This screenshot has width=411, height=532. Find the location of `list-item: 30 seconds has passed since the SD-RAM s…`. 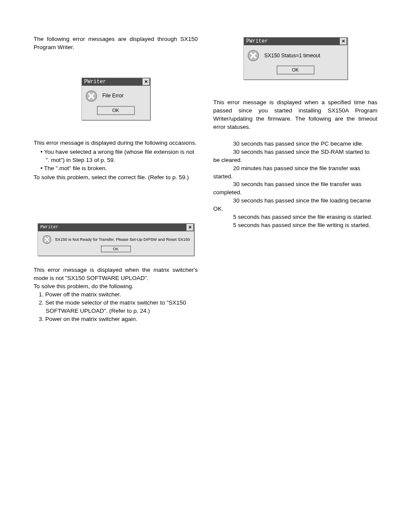

list-item: 30 seconds has passed since the SD-RAM s… is located at coordinates (296, 156).